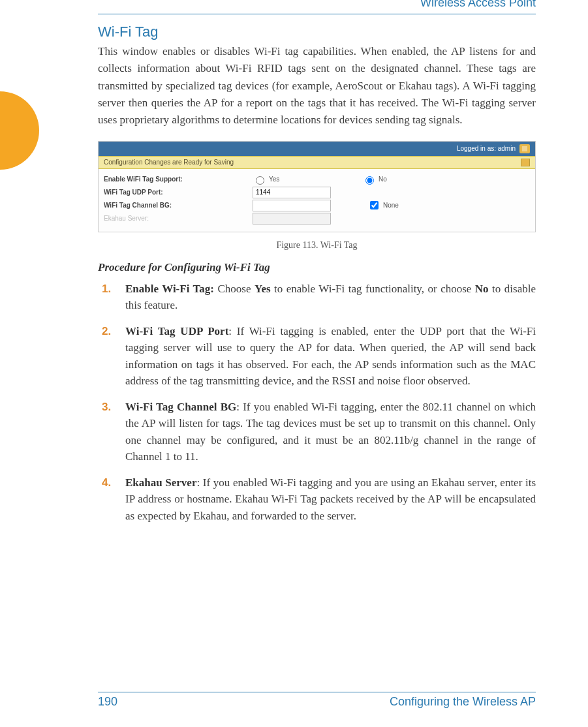 Image resolution: width=588 pixels, height=727 pixels. I want to click on figure-caption: Figure 113. Wi-Fi Tag, so click(317, 245).